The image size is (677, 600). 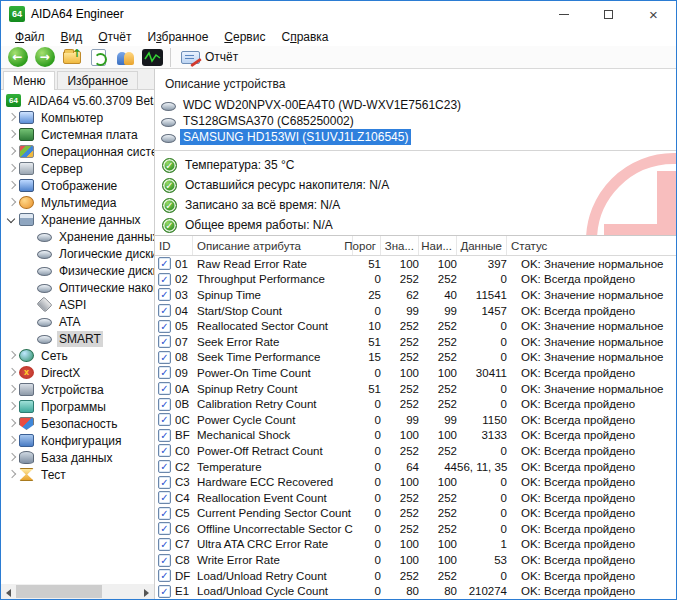 I want to click on column-header-name: Описание атрибута, so click(x=273, y=246).